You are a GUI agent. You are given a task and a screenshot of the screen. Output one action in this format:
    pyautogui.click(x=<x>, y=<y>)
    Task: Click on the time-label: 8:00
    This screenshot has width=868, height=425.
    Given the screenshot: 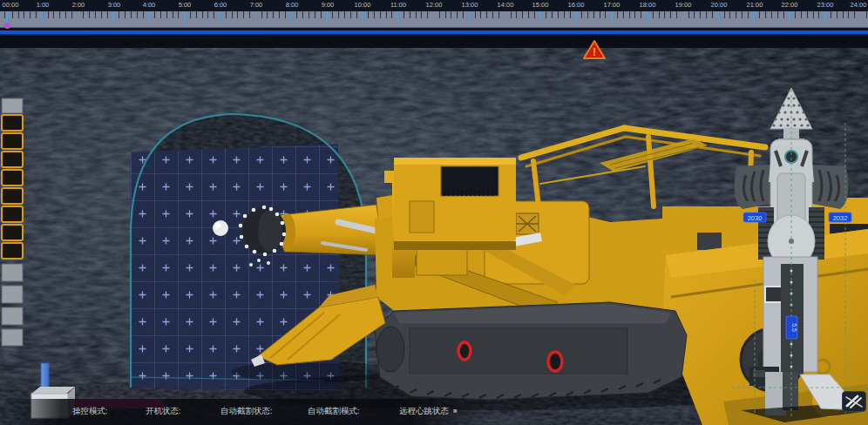 What is the action you would take?
    pyautogui.click(x=293, y=5)
    